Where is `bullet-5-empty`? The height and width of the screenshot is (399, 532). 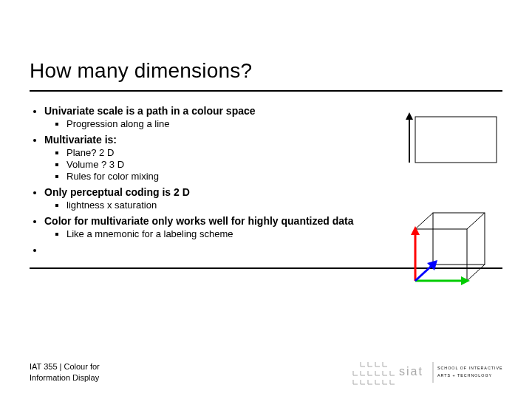 bullet-5-empty is located at coordinates (218, 250).